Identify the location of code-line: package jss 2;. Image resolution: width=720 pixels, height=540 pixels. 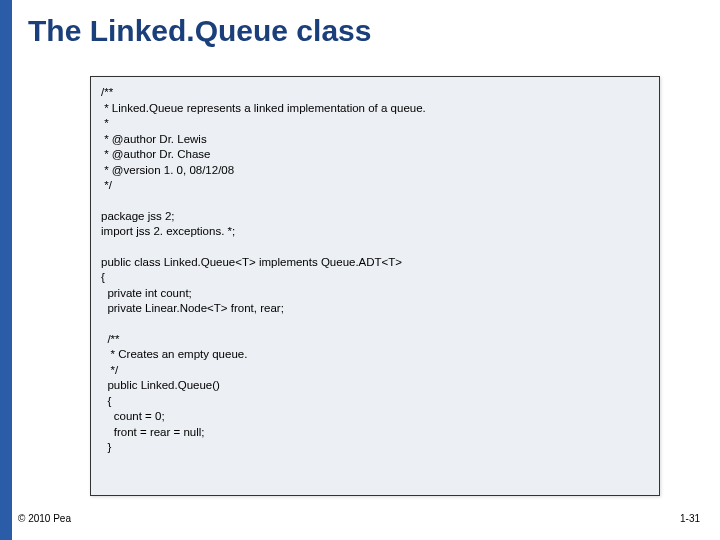
(375, 217).